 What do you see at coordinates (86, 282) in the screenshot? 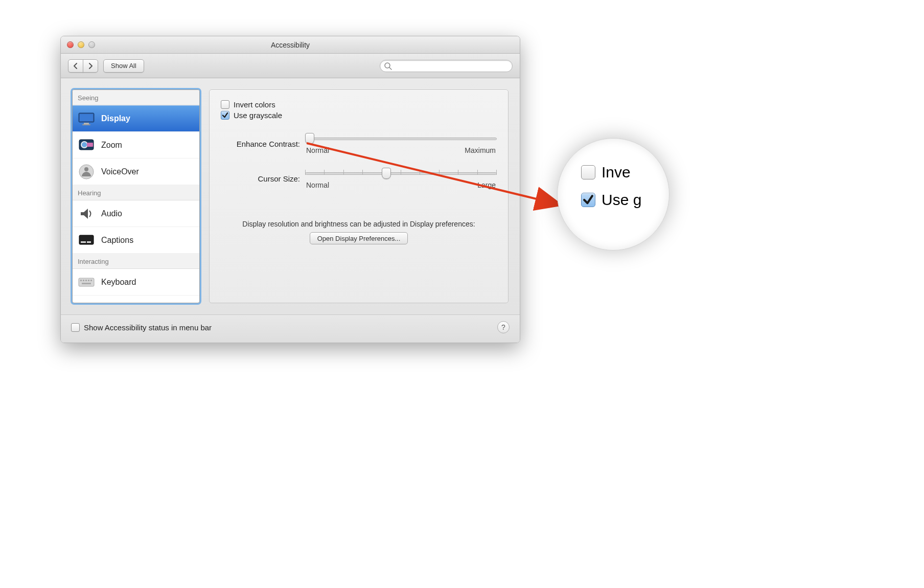
I see `keyboard-icon` at bounding box center [86, 282].